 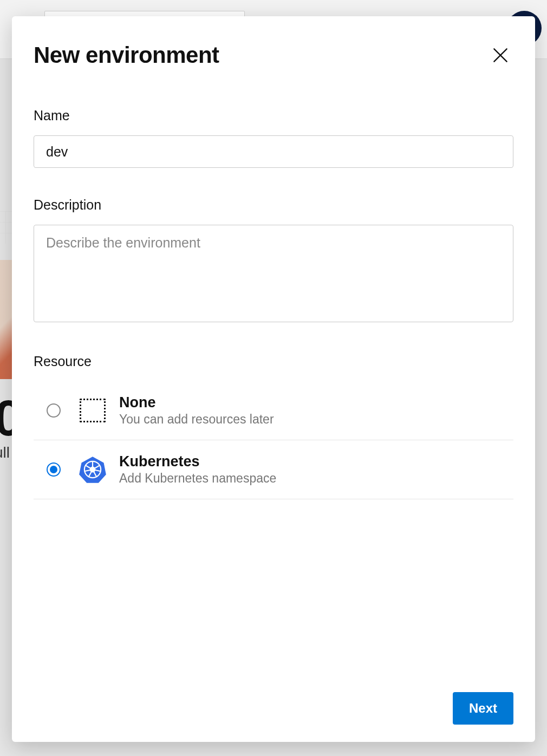 What do you see at coordinates (500, 55) in the screenshot?
I see `close-icon` at bounding box center [500, 55].